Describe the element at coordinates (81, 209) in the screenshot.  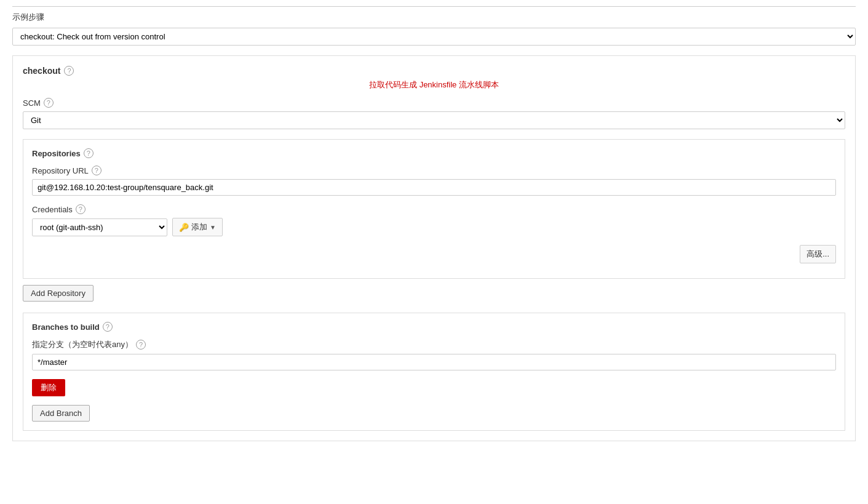
I see `credentials-help-icon: ?` at that location.